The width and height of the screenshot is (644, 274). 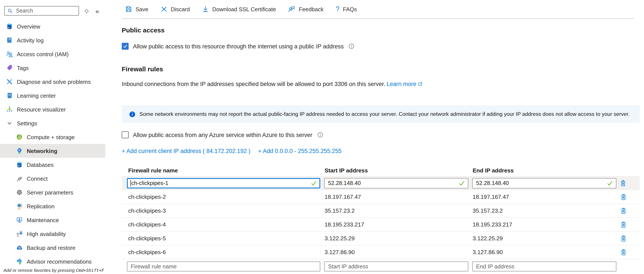 What do you see at coordinates (20, 137) in the screenshot?
I see `compute-storage-icon: $` at bounding box center [20, 137].